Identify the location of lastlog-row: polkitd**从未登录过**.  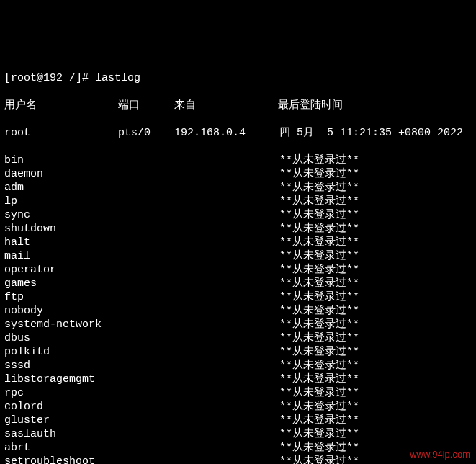
(238, 352).